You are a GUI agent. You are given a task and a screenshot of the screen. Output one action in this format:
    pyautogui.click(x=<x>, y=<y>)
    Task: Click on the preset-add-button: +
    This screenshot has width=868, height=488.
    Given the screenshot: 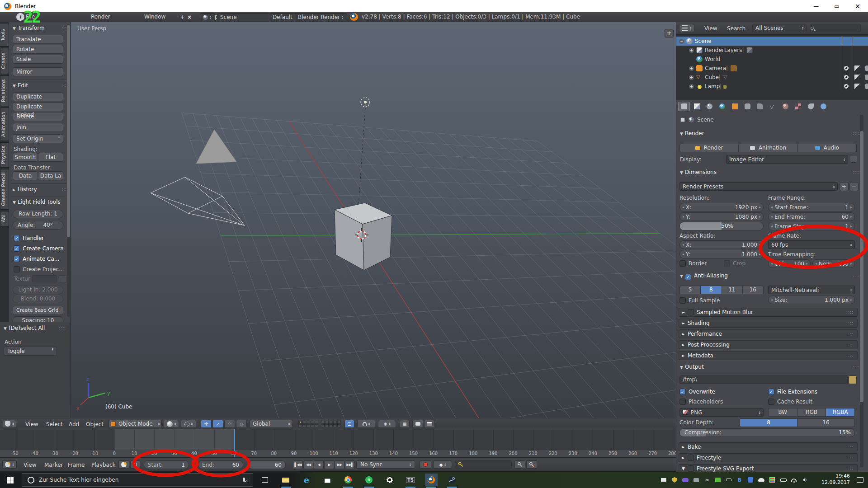 What is the action you would take?
    pyautogui.click(x=844, y=187)
    